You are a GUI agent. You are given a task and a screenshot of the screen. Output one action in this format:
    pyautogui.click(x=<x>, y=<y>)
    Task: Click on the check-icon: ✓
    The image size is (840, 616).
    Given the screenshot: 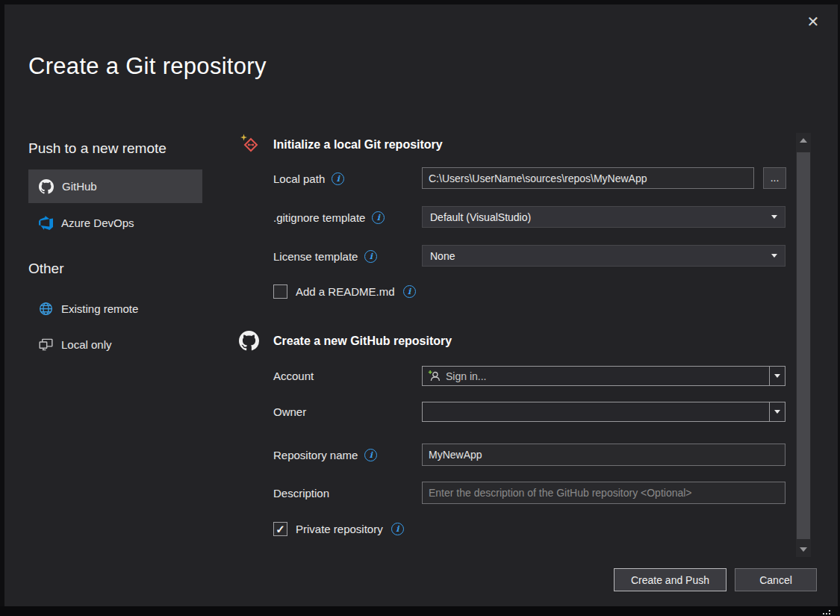 What is the action you would take?
    pyautogui.click(x=281, y=529)
    